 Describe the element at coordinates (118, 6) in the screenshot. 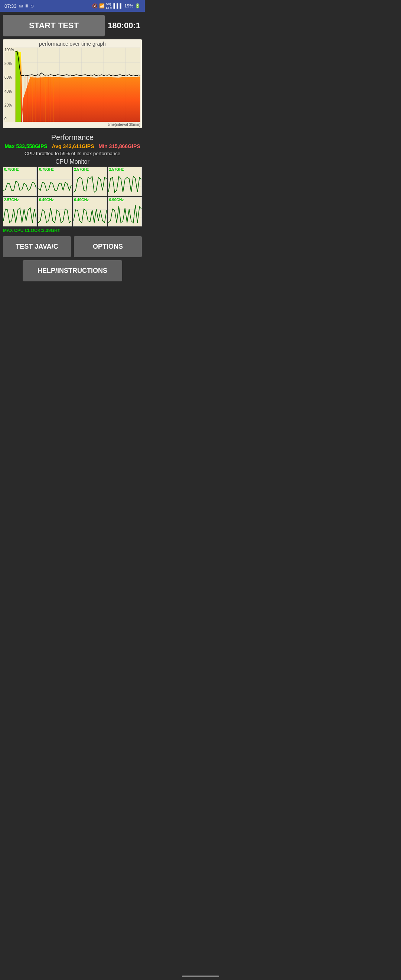

I see `signal-icon: ▌▌▌` at that location.